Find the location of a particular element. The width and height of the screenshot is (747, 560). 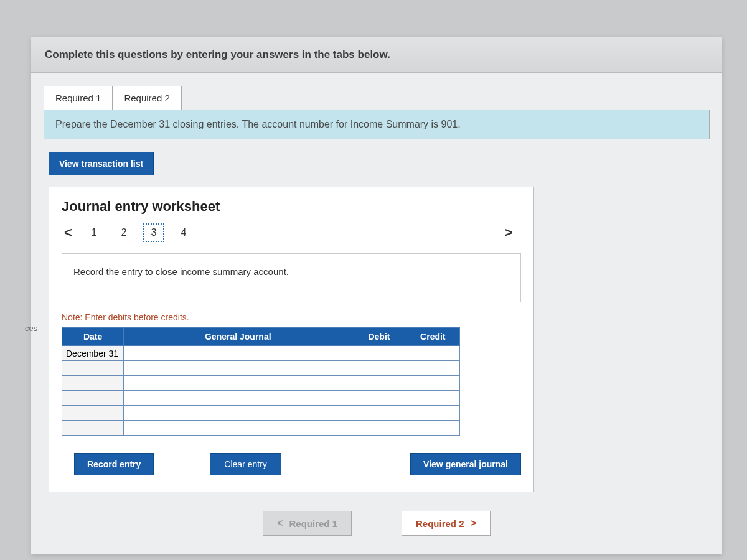

chevron-right-icon: > is located at coordinates (473, 523).